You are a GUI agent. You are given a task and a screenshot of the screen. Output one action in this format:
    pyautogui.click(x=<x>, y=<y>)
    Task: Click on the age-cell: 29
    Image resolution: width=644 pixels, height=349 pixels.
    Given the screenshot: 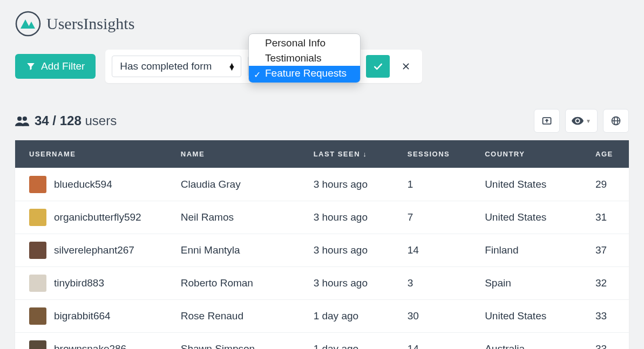 What is the action you would take?
    pyautogui.click(x=607, y=184)
    